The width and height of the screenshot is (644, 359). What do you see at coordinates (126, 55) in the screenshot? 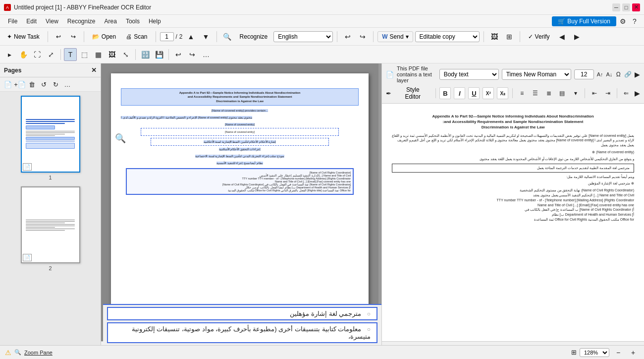
I see `block-expand-tool: ⤡` at bounding box center [126, 55].